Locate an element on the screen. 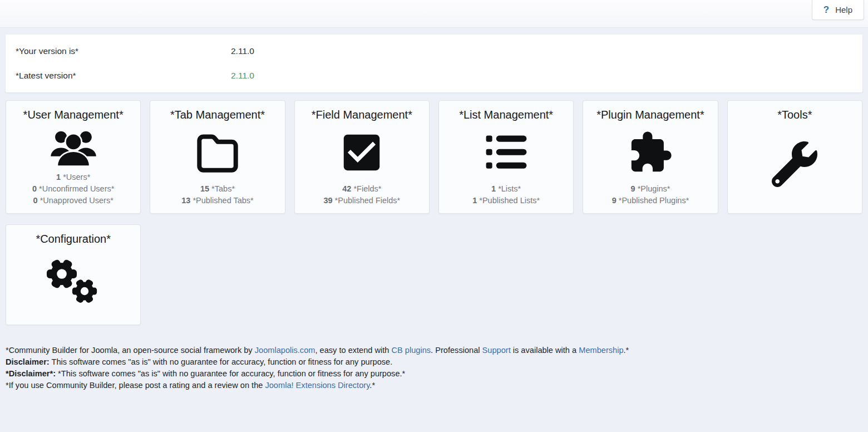 The image size is (868, 432). folder-icon is located at coordinates (217, 153).